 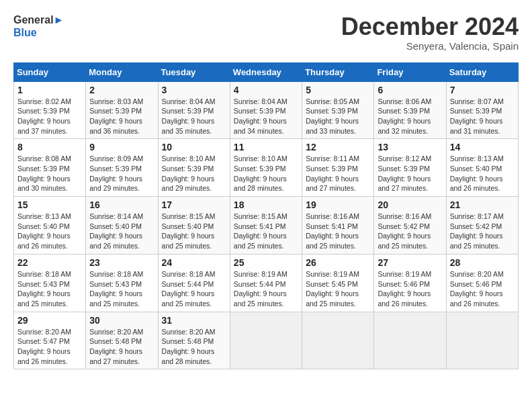 I want to click on title-block: December 2024 Senyera, Valencia, Spain, so click(x=430, y=32).